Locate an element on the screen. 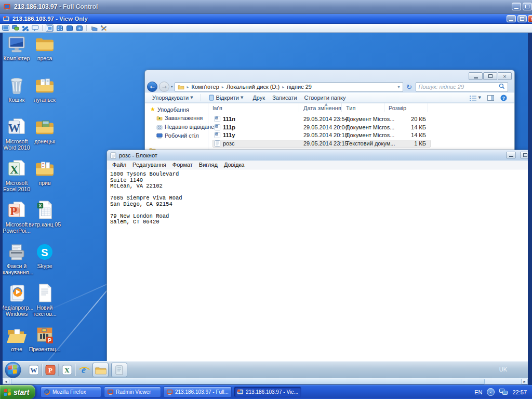 The image size is (532, 399). explorer-file-list: ▲ Ім'я Дата змінення Тип Розмір W 111п 2… is located at coordinates (362, 129).